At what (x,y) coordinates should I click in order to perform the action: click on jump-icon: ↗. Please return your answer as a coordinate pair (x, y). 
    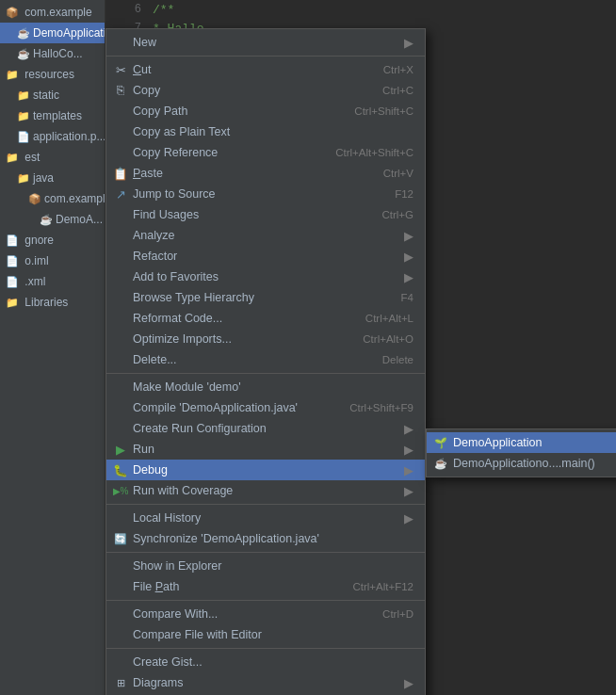
    Looking at the image, I should click on (121, 194).